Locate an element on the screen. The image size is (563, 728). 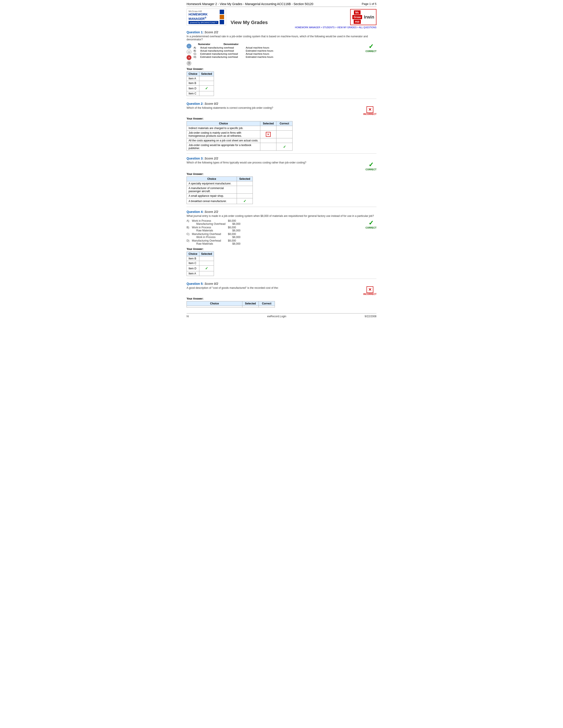
q4-col-choice: Choice is located at coordinates (193, 254).